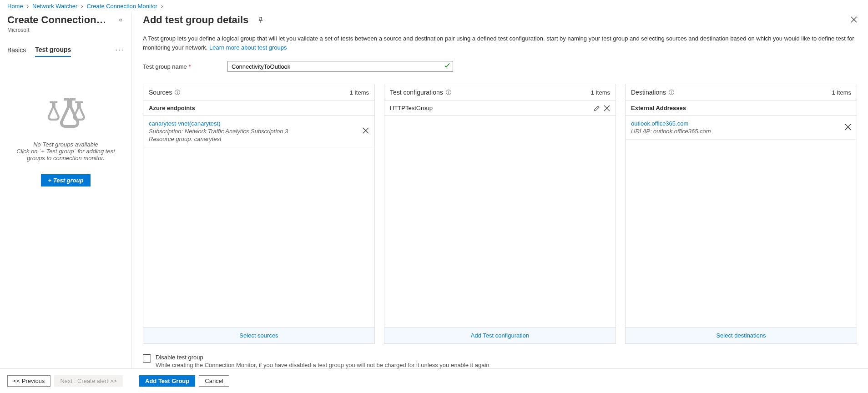 This screenshot has width=868, height=393. I want to click on flask-icon, so click(66, 112).